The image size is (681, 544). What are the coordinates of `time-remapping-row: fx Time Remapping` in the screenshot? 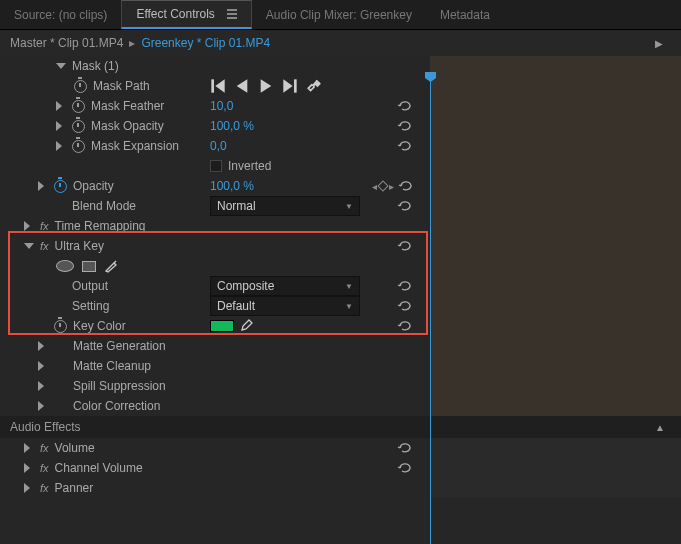 It's located at (340, 226).